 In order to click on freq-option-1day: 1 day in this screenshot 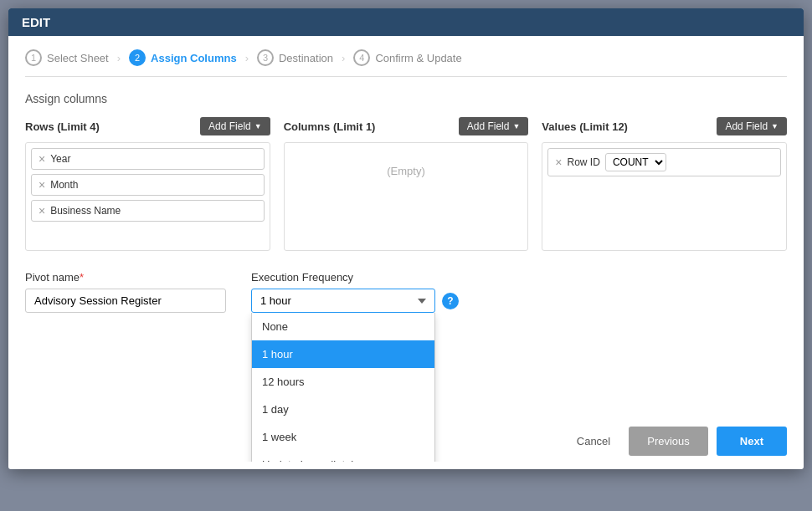, I will do `click(343, 410)`.